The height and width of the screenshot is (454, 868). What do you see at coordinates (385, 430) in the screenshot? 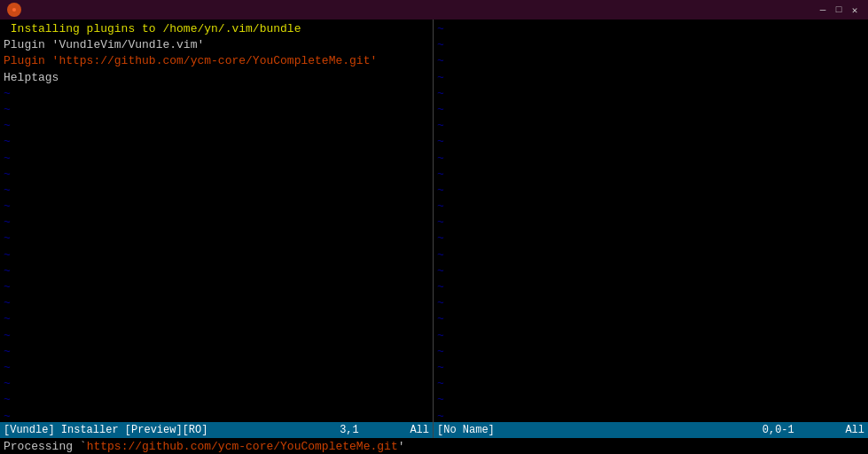
I see `status-left-position: 3,1 All` at bounding box center [385, 430].